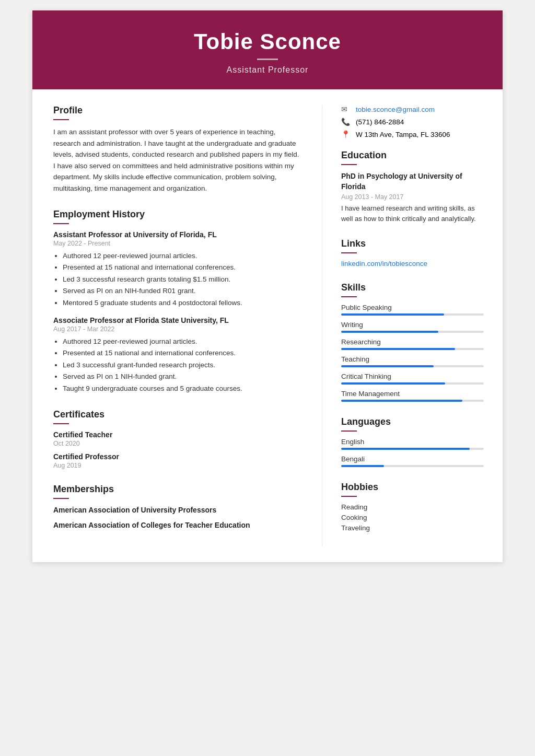  Describe the element at coordinates (268, 60) in the screenshot. I see `header-divider` at that location.